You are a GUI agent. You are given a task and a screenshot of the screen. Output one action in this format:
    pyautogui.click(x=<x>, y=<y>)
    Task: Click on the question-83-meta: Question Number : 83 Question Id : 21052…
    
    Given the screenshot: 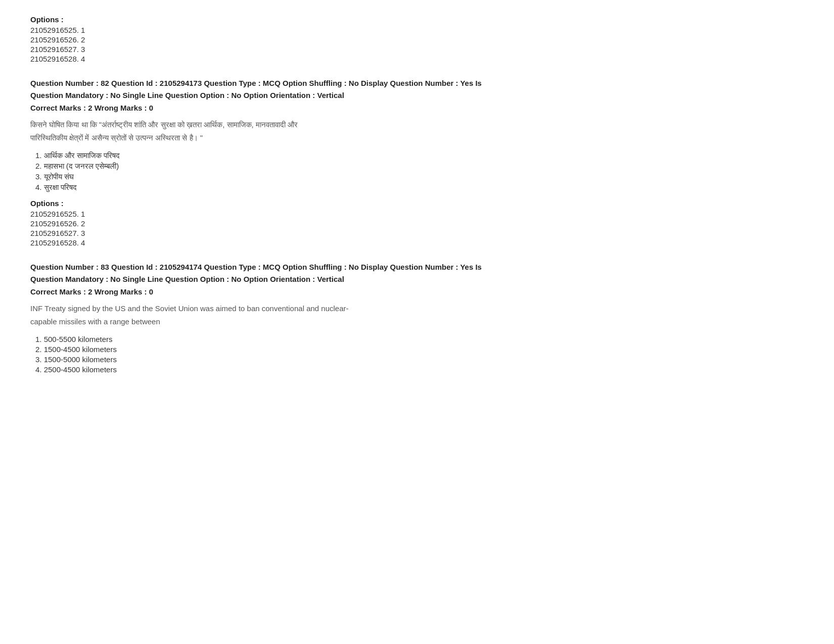 What is the action you would take?
    pyautogui.click(x=417, y=273)
    